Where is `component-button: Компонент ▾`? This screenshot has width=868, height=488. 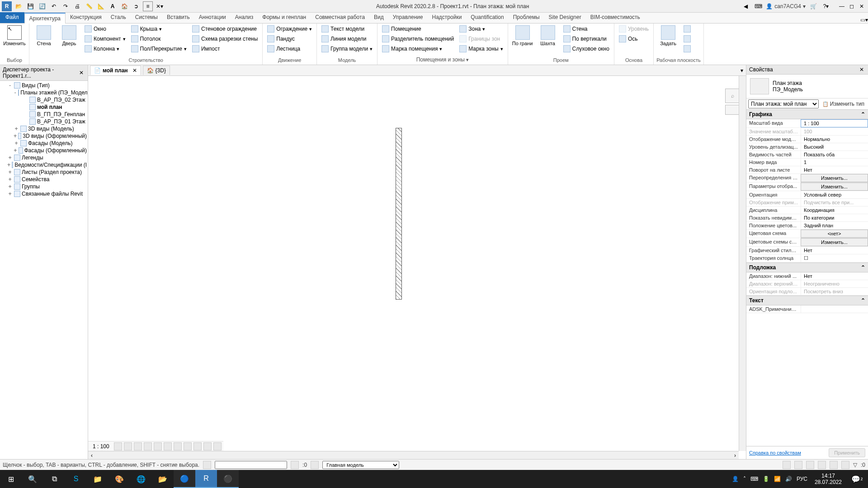 component-button: Компонент ▾ is located at coordinates (105, 39).